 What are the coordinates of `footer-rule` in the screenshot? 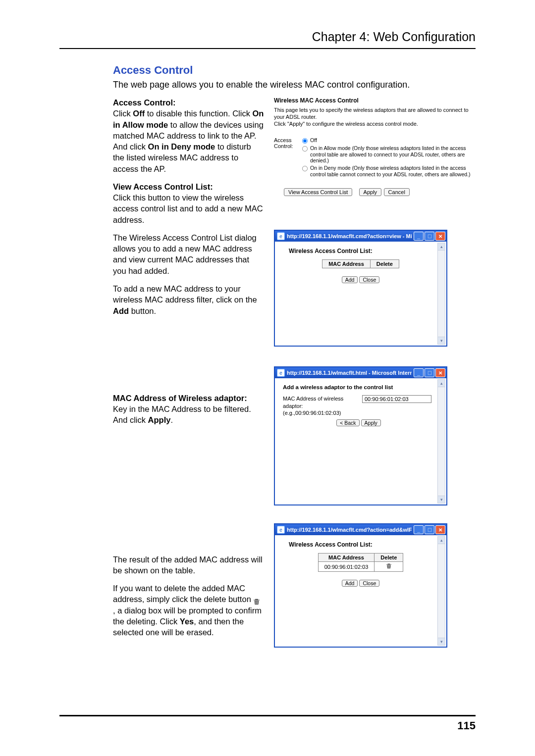 It's located at (268, 716).